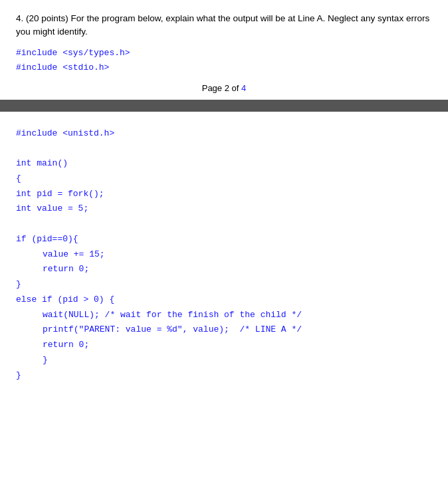 This screenshot has height=478, width=448. I want to click on code-line-5: int value = 5;, so click(224, 209).